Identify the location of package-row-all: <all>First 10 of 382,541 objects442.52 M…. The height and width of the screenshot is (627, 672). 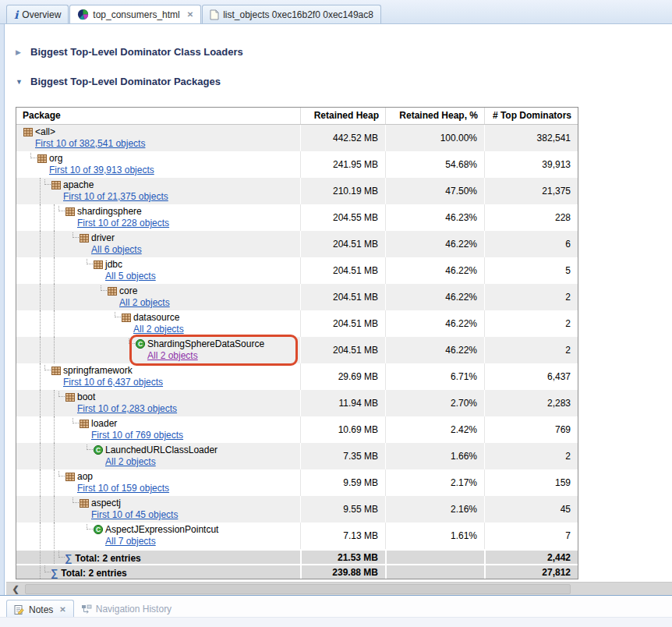
(297, 138).